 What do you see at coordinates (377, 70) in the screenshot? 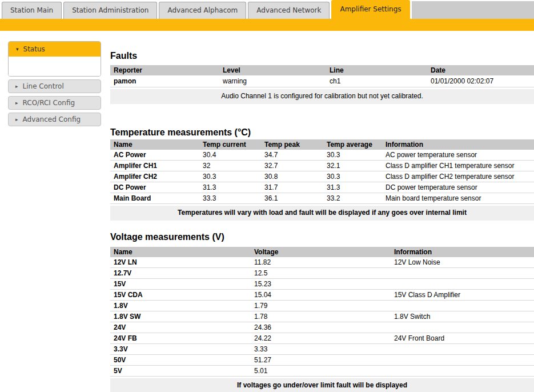
I see `column-header-line: Line` at bounding box center [377, 70].